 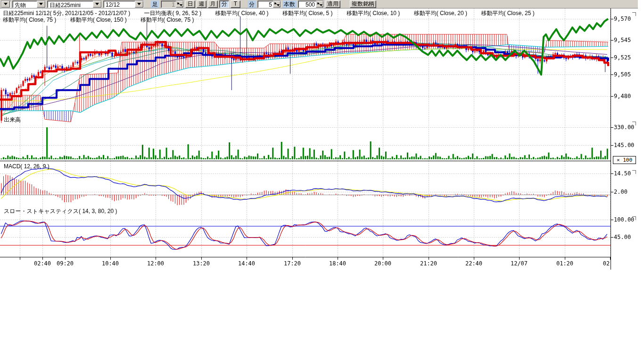 I want to click on x-axis-label: 10:40, so click(x=110, y=263).